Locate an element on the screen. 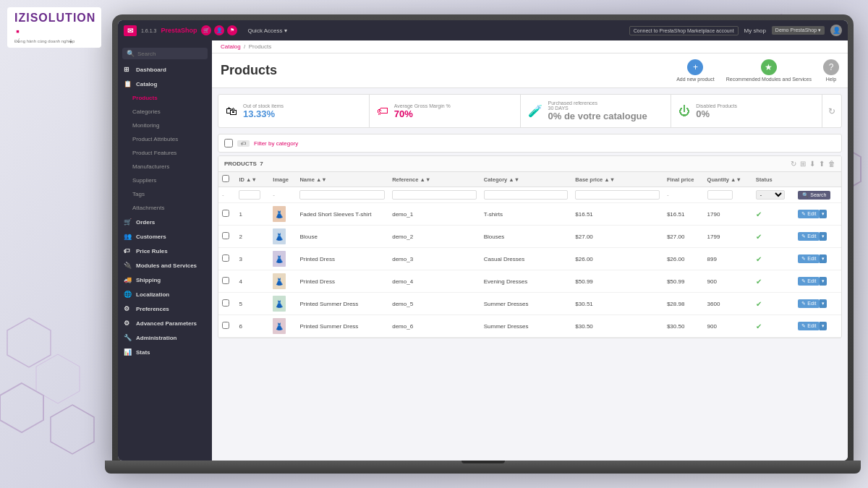 Image resolution: width=868 pixels, height=488 pixels. recommended-modules-icon: ★ is located at coordinates (769, 67).